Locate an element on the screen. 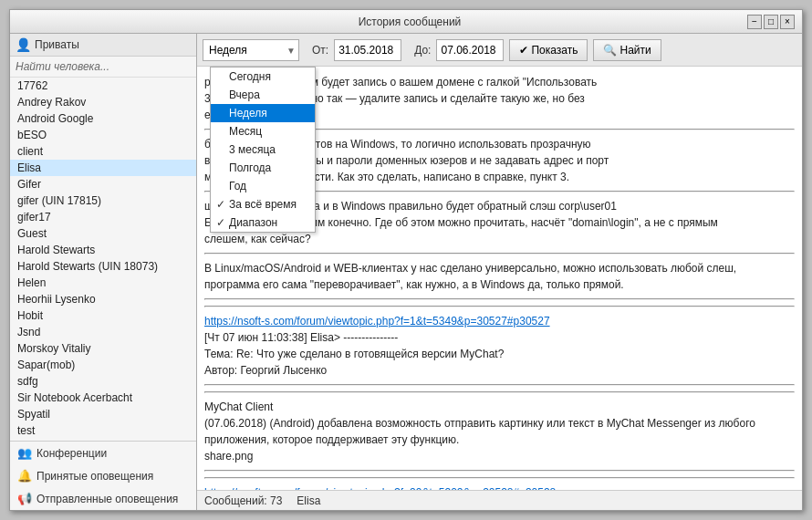 This screenshot has width=812, height=520. contact-android-google: Android Google is located at coordinates (103, 119).